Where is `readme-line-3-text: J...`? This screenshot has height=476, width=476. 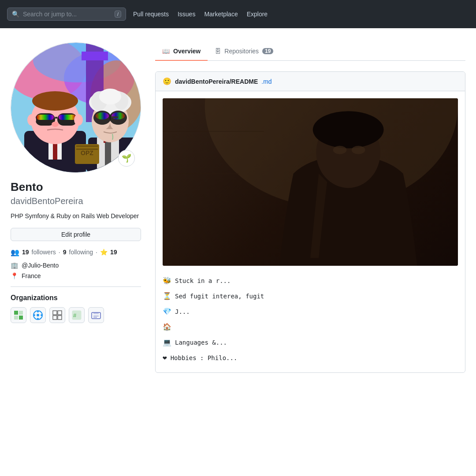 readme-line-3-text: J... is located at coordinates (182, 312).